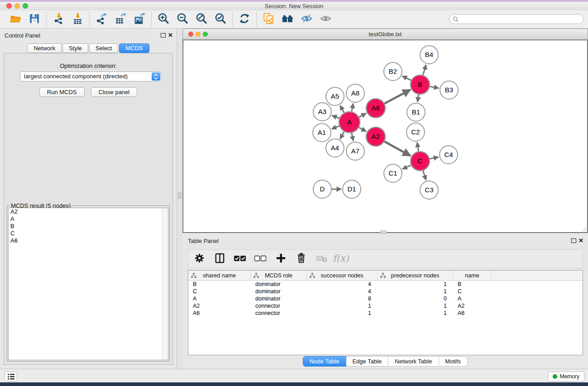 This screenshot has height=386, width=588. Describe the element at coordinates (342, 276) in the screenshot. I see `column-header-successor-nodes: successor nodes` at that location.